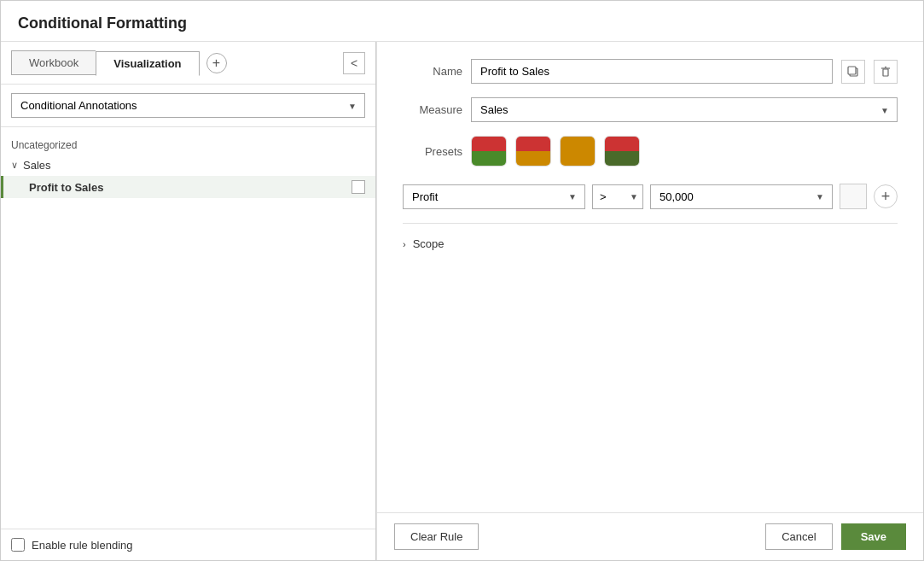 This screenshot has width=924, height=561. I want to click on footer-right-buttons: Cancel Save, so click(836, 536).